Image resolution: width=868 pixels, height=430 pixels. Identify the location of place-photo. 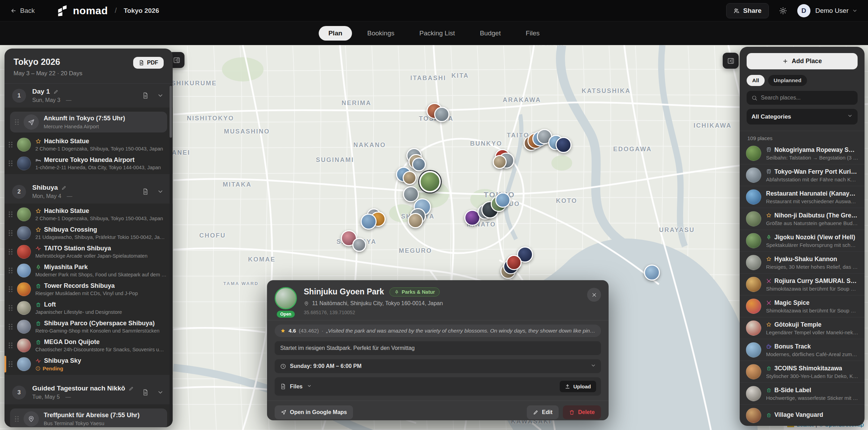
(754, 263).